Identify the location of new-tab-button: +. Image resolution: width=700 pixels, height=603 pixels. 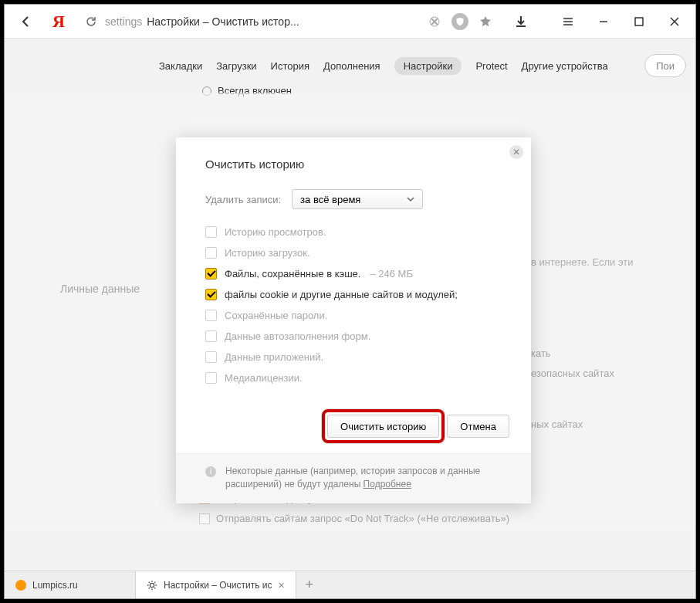
(309, 585).